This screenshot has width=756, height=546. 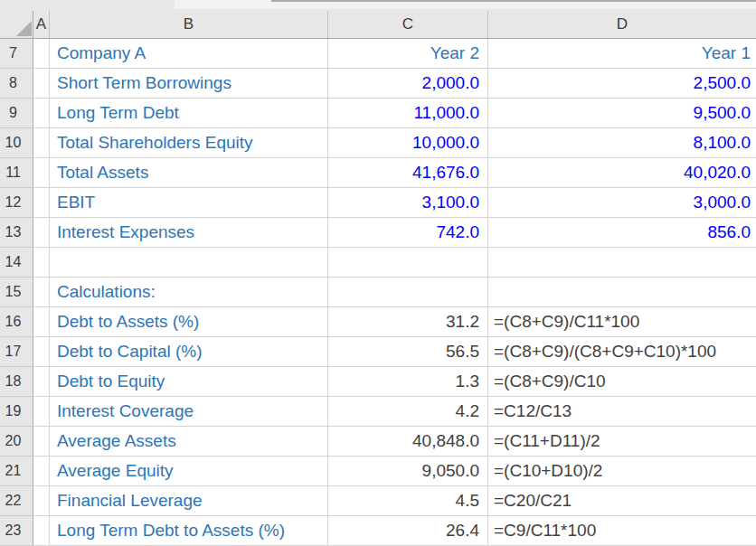 What do you see at coordinates (42, 532) in the screenshot?
I see `cell-A23` at bounding box center [42, 532].